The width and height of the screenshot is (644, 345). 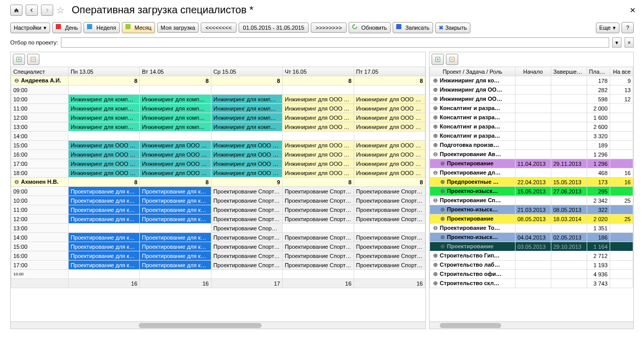 I want to click on header-plan: План всего, so click(x=598, y=72).